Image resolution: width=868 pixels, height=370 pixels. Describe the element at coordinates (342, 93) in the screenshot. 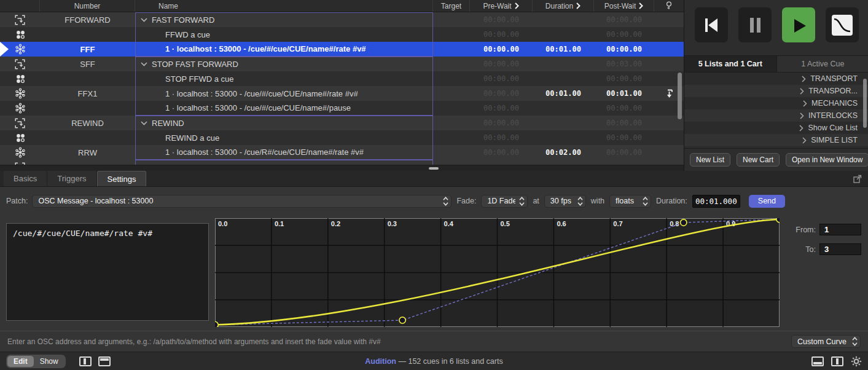

I see `cue-row: FFX11 · localhost : 53000 - /cue/#/cue/C…` at that location.